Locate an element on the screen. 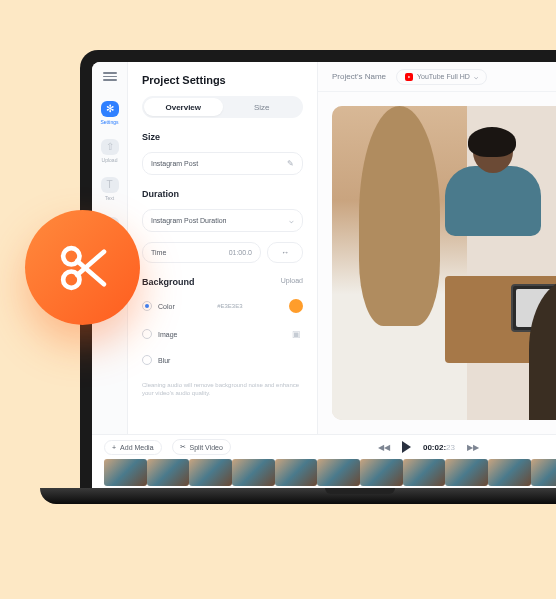 This screenshot has width=556, height=599. duration-label: Duration is located at coordinates (222, 194).